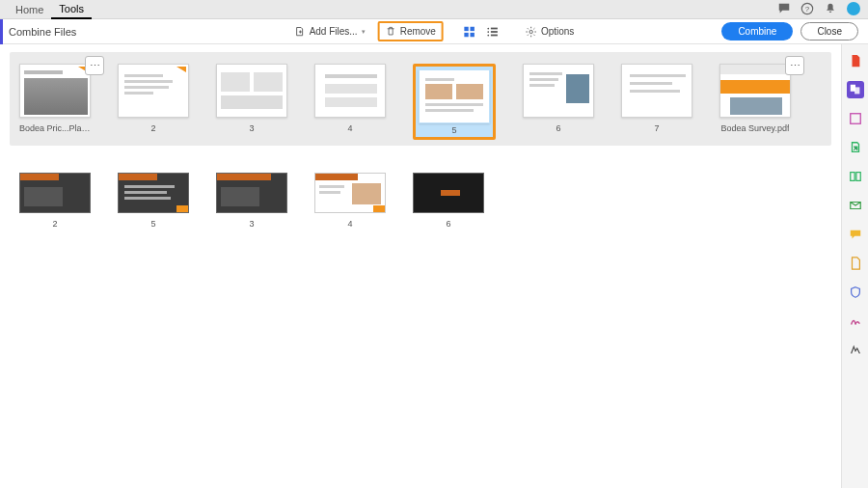 The width and height of the screenshot is (868, 488). What do you see at coordinates (40, 32) in the screenshot?
I see `toolbar-title: Combine Files` at bounding box center [40, 32].